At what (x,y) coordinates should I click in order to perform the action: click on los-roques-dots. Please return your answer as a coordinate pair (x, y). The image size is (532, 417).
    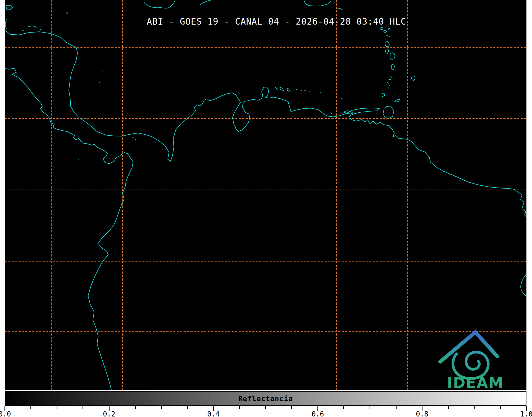
    Looking at the image, I should click on (319, 94).